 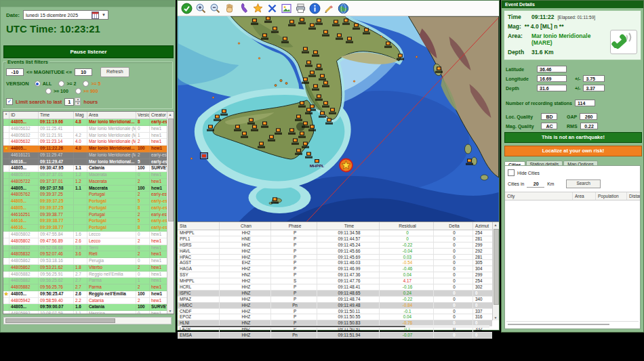 I want to click on column-header: Phase, so click(x=294, y=226).